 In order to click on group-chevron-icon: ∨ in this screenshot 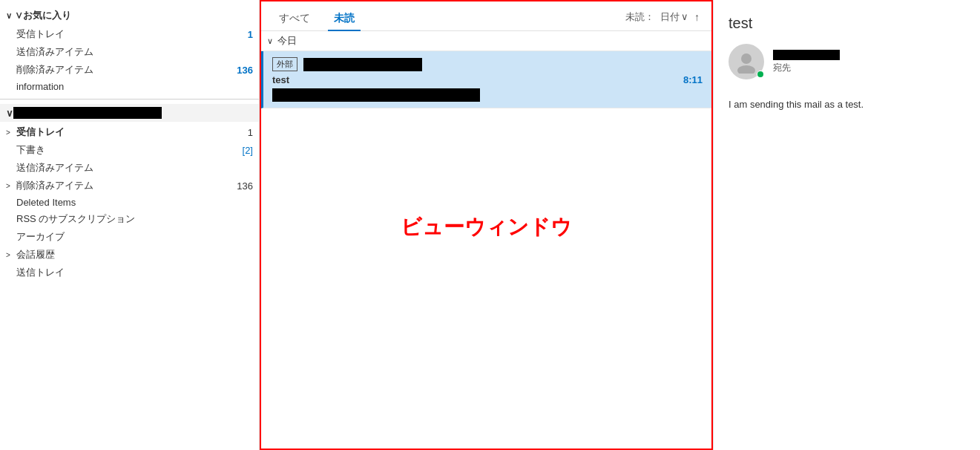, I will do `click(270, 42)`.